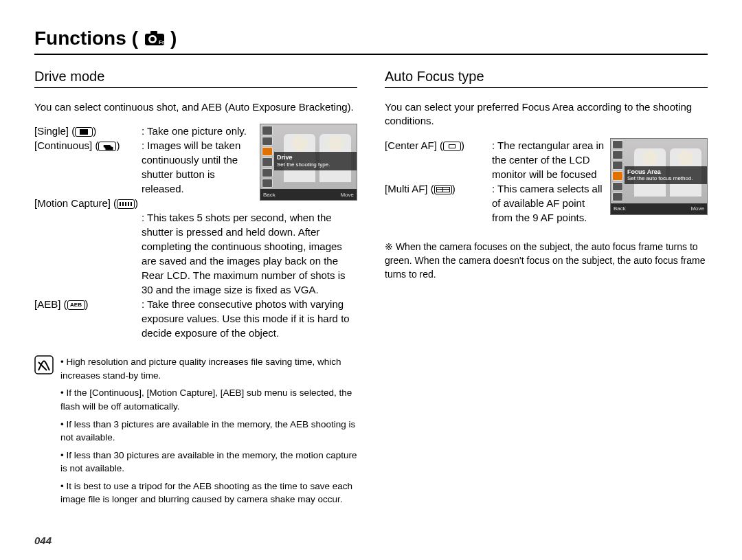  What do you see at coordinates (209, 368) in the screenshot?
I see `note-item: High resolution and picture quality incr…` at bounding box center [209, 368].